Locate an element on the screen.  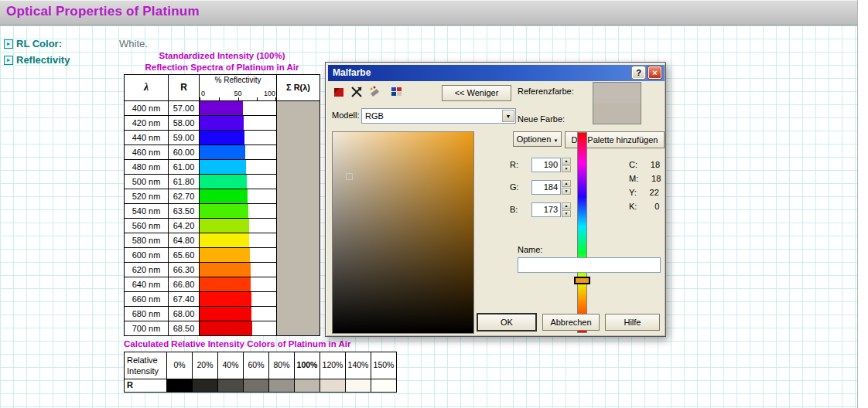
intensity-col-header: 150% is located at coordinates (384, 366).